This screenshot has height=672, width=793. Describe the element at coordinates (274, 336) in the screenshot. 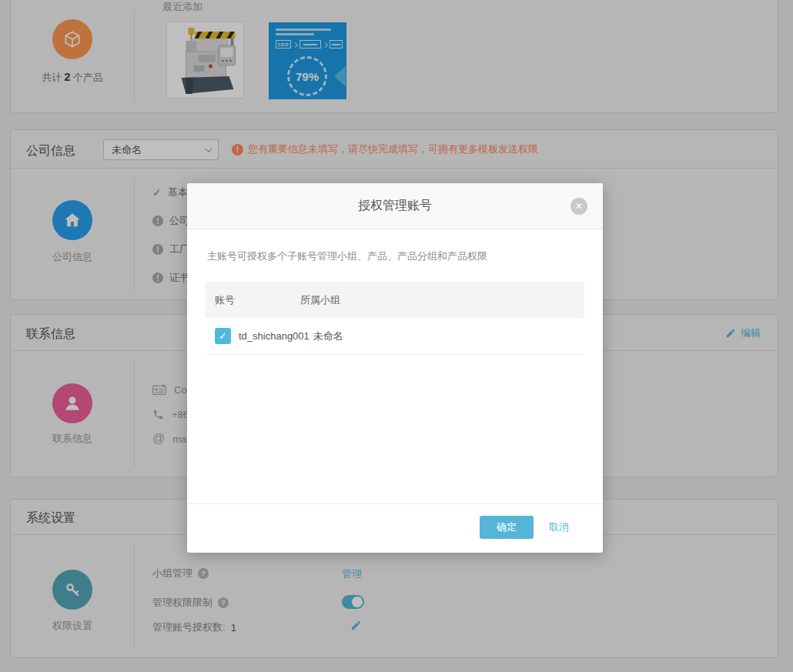

I see `account-name: td_shichang001` at that location.